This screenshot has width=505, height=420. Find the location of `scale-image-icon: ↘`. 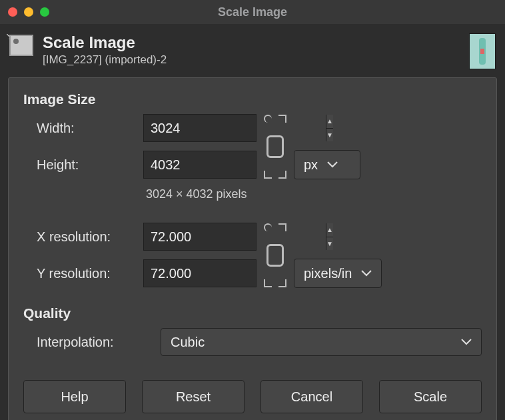

scale-image-icon: ↘ is located at coordinates (21, 47).